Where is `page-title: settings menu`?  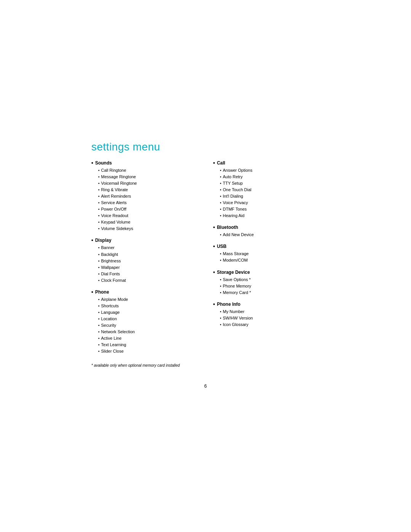
page-title: settings menu is located at coordinates (206, 147).